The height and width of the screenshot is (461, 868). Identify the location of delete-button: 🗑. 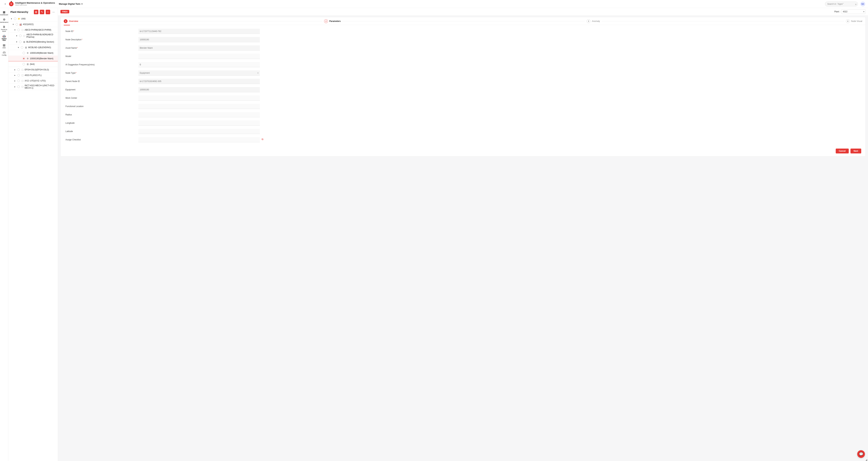
(36, 12).